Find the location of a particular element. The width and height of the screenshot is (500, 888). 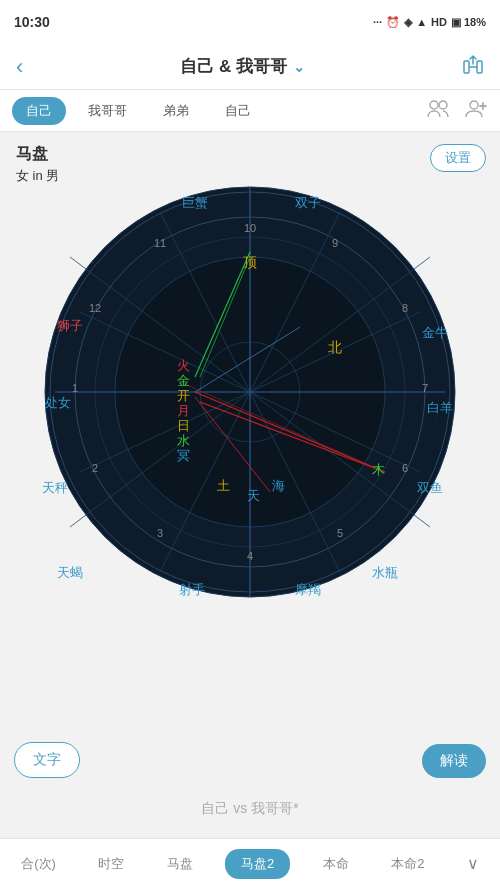

svg-text: 火 is located at coordinates (184, 366).